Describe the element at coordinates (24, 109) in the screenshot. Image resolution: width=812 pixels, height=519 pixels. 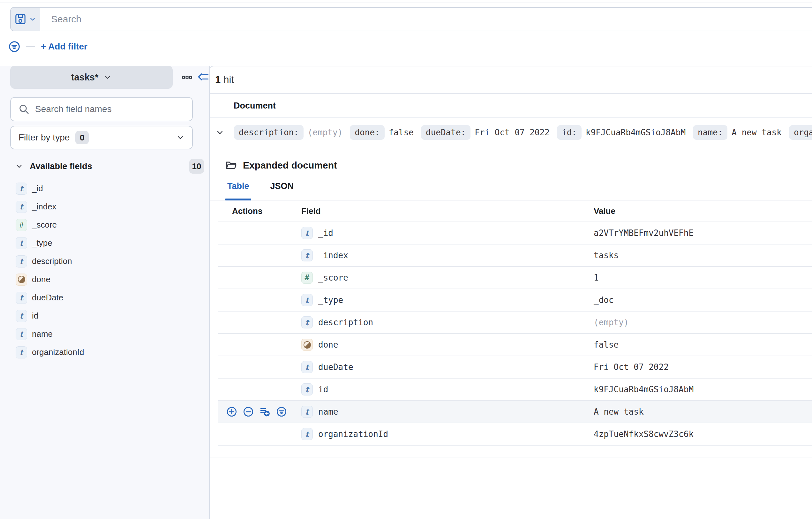
I see `search-icon` at that location.